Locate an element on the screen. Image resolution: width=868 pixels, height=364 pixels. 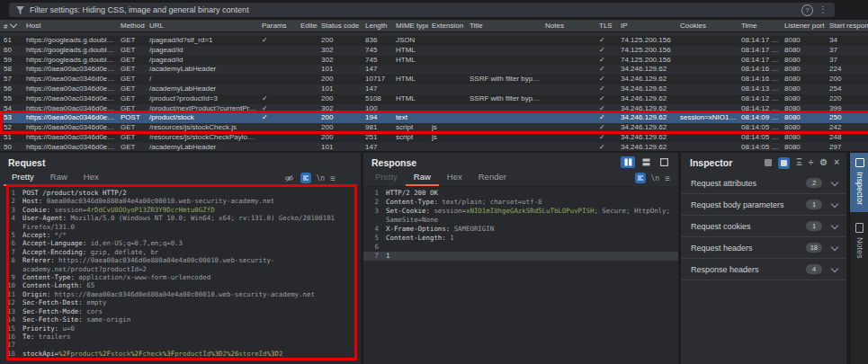
response-tabs: PrettyRawHexRender is located at coordinates (441, 179).